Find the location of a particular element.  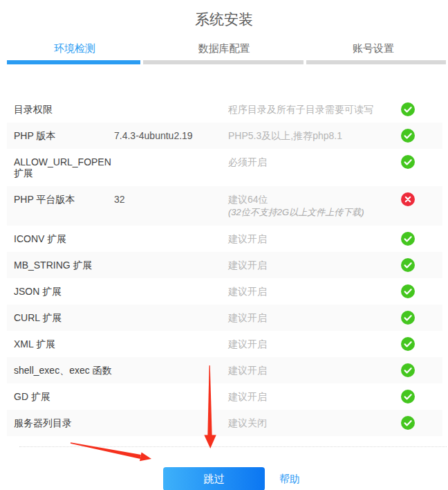

check-name: XML 扩展 is located at coordinates (61, 344).